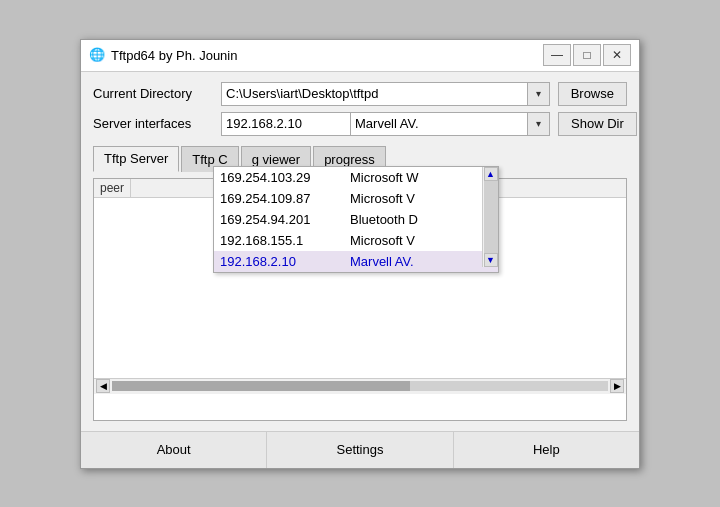  I want to click on dropdown-adapter-4: Marvell AV., so click(421, 262).